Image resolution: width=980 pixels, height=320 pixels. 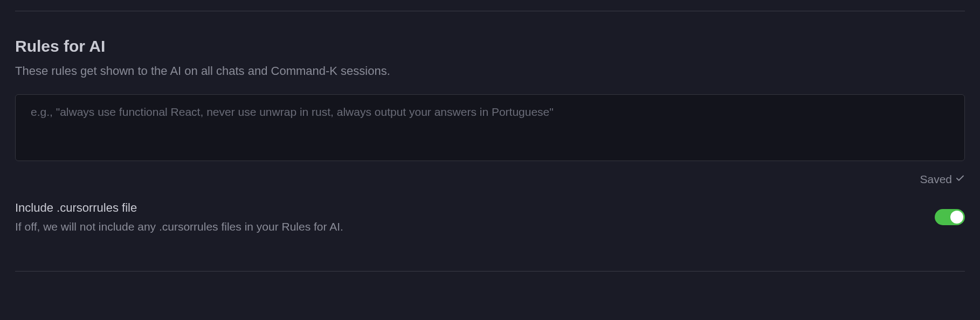 I want to click on cursorrules-description: If off, we will not include any .cursorr…, so click(x=475, y=227).